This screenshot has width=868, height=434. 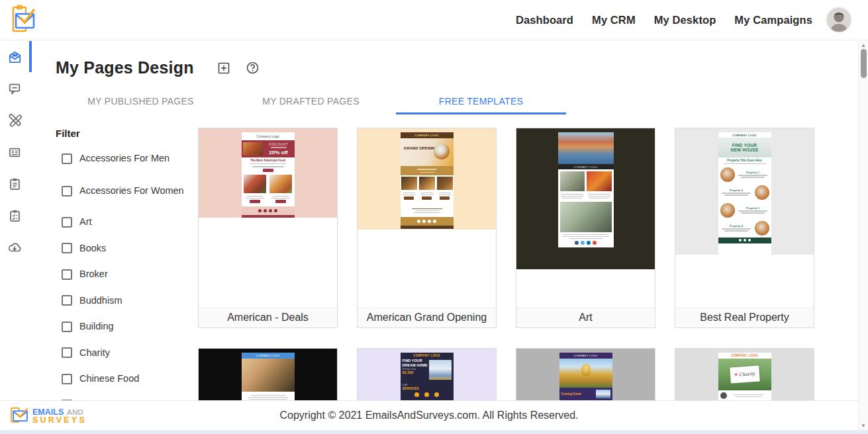 What do you see at coordinates (429, 415) in the screenshot?
I see `app-footer: EMAILS AND SURVEYS Copyright © 2021 Emai…` at bounding box center [429, 415].